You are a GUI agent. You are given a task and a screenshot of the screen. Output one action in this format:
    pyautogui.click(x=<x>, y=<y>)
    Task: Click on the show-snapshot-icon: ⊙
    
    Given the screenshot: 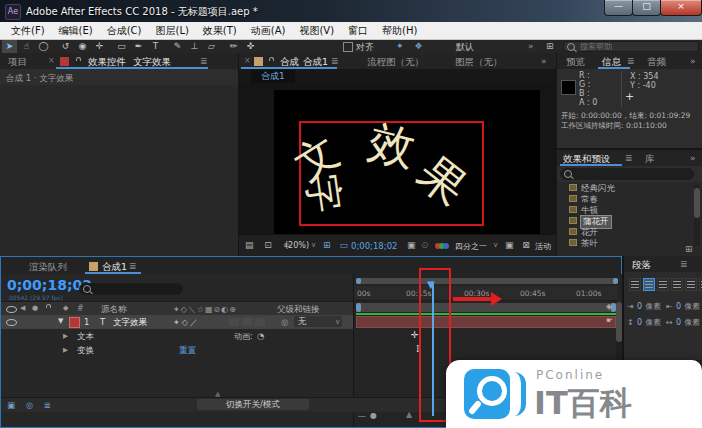 What is the action you would take?
    pyautogui.click(x=425, y=245)
    